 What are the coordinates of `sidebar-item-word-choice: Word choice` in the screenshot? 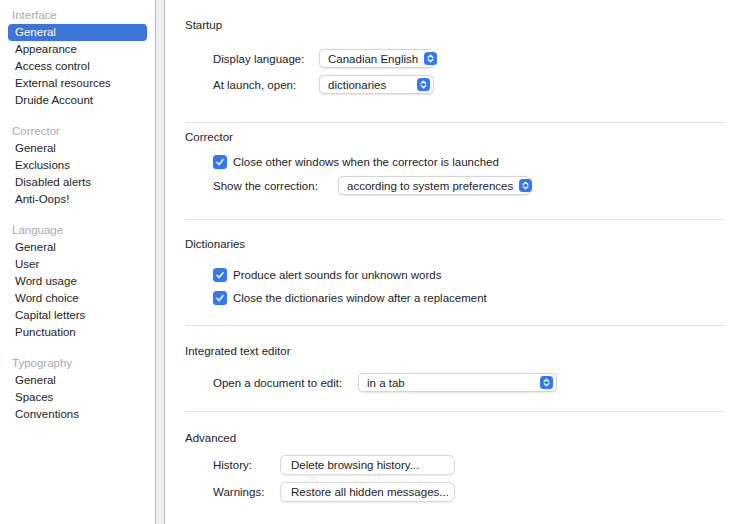 It's located at (78, 298).